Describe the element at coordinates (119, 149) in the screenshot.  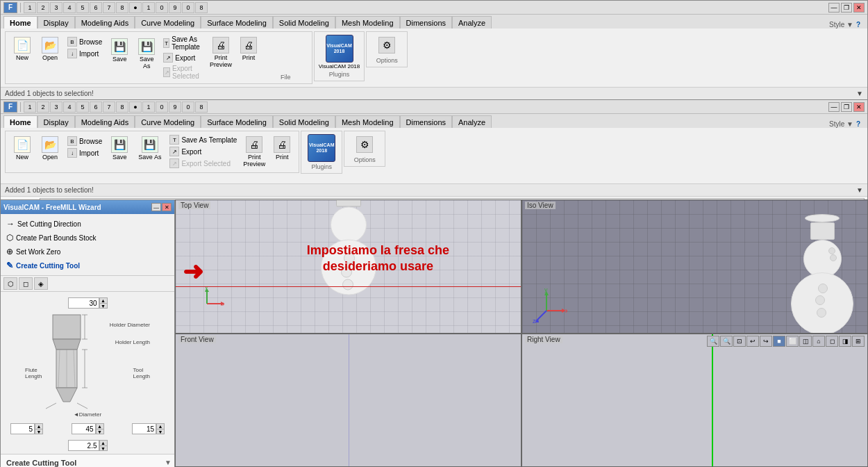
I see `save-button-2: 💾 Save` at that location.